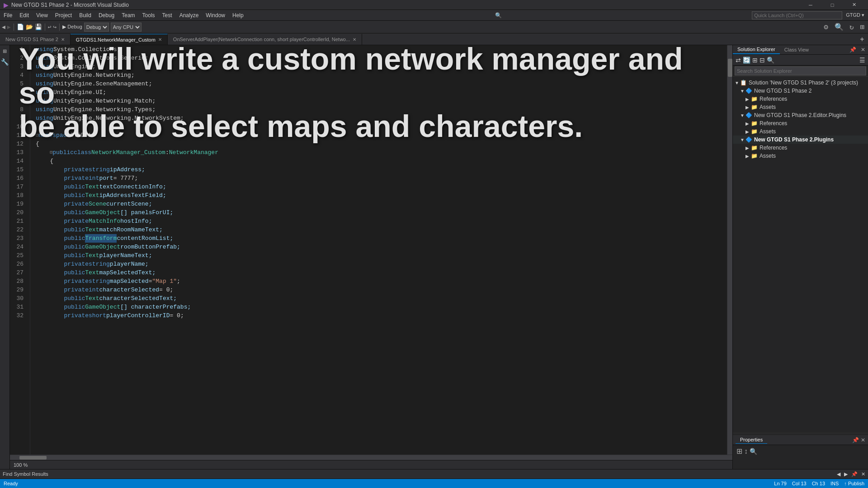  I want to click on se-toolbar-icons: ⚙ 🔍 ↻ ⊞, so click(845, 27).